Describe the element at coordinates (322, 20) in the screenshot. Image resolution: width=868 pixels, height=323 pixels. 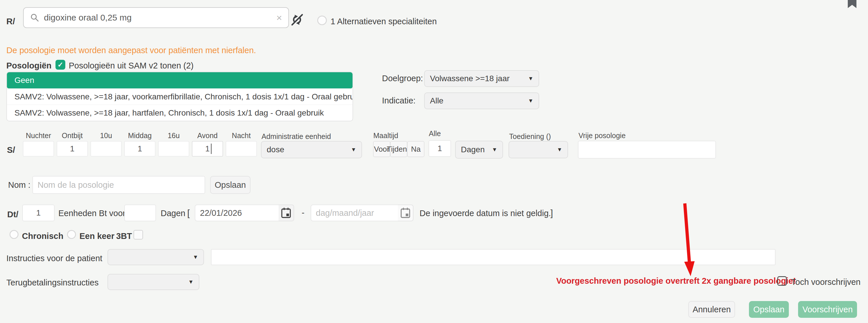
I see `alternatives-radio` at that location.